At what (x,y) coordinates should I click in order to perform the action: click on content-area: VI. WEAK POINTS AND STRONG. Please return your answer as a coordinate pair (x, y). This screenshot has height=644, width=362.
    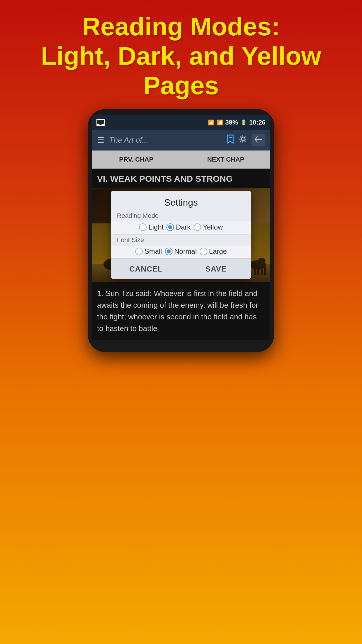
    Looking at the image, I should click on (181, 254).